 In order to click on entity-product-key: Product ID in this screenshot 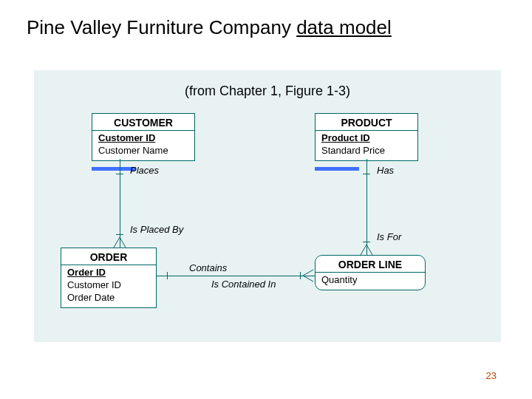, I will do `click(366, 139)`.